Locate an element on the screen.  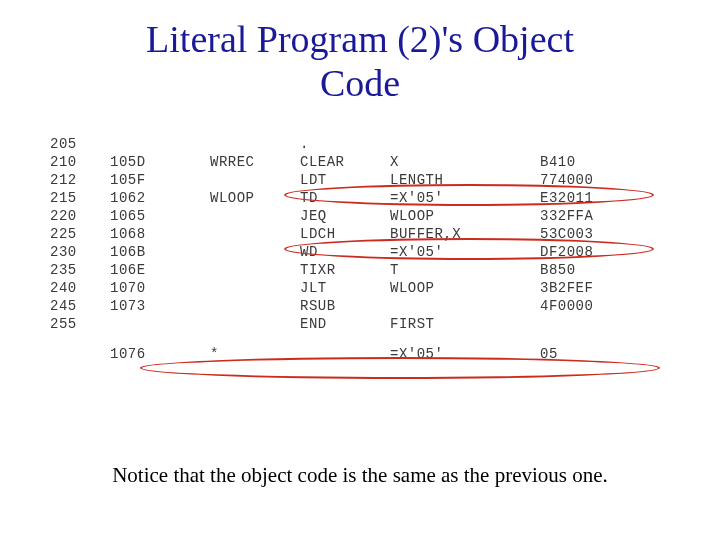
table-row: 255 END FIRST is located at coordinates (370, 324).